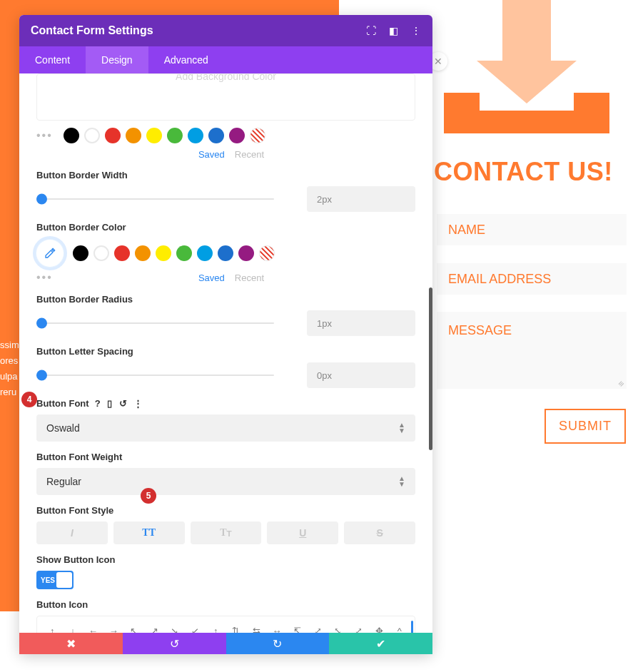  What do you see at coordinates (278, 643) in the screenshot?
I see `redo-button: ↻` at bounding box center [278, 643].